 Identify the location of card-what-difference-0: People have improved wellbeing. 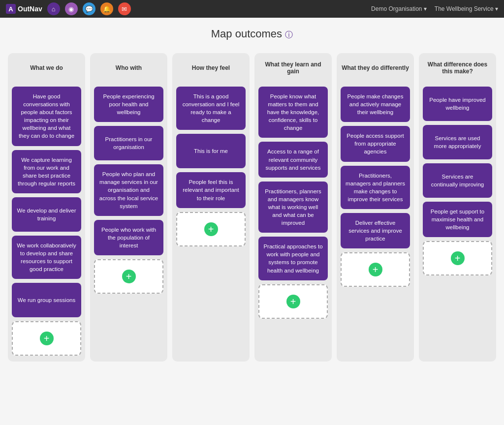
(458, 104).